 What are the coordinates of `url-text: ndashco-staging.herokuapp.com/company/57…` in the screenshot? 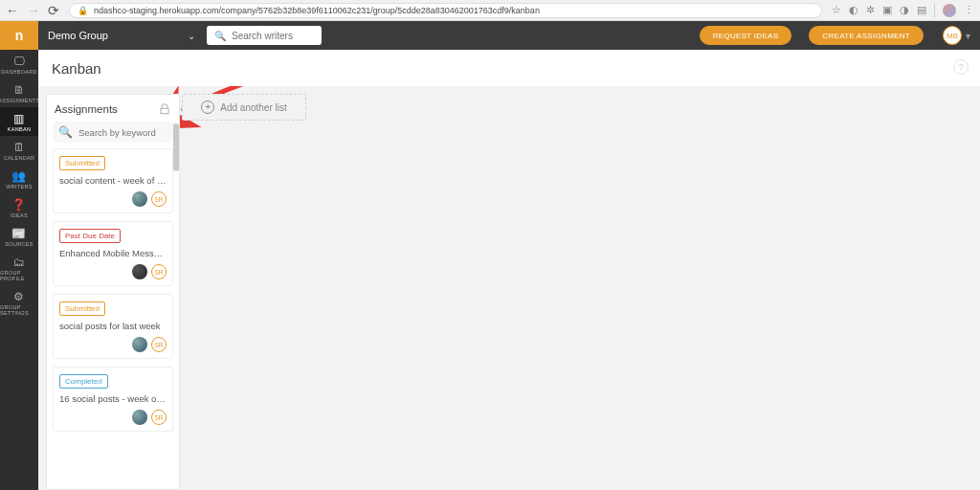 It's located at (317, 11).